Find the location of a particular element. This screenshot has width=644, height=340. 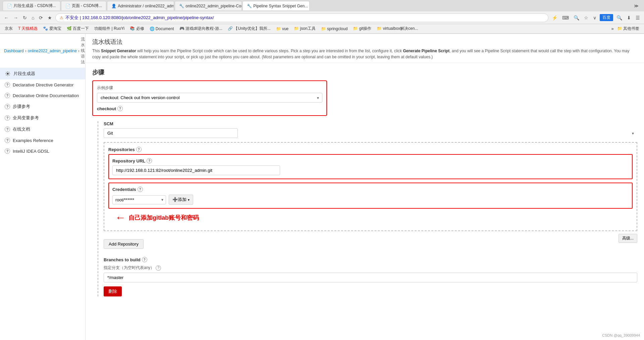

bookmark-more: » is located at coordinates (612, 29).